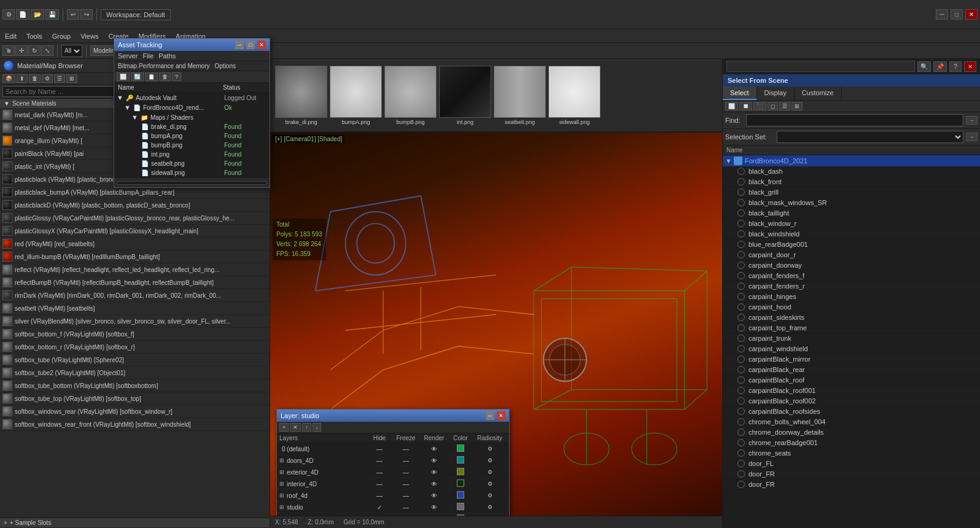 The height and width of the screenshot is (528, 980). Describe the element at coordinates (851, 453) in the screenshot. I see `scene-tree-item: chrome_seats` at that location.